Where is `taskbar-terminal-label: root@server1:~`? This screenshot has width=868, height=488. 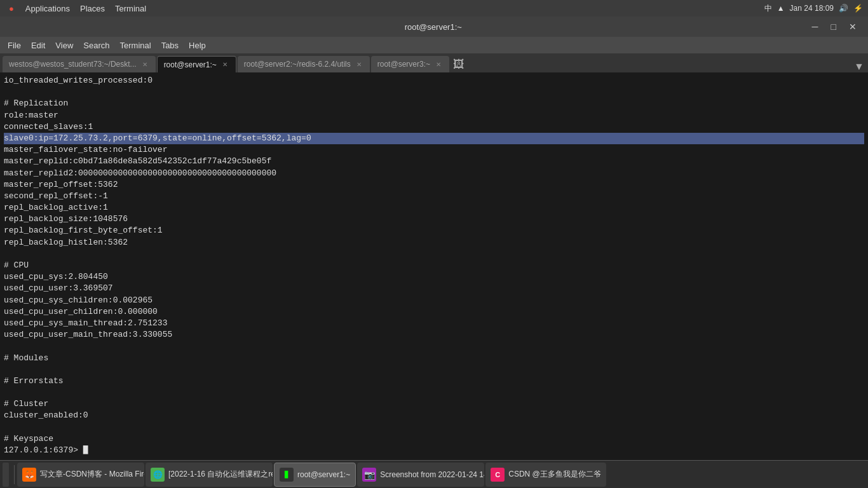 taskbar-terminal-label: root@server1:~ is located at coordinates (324, 475).